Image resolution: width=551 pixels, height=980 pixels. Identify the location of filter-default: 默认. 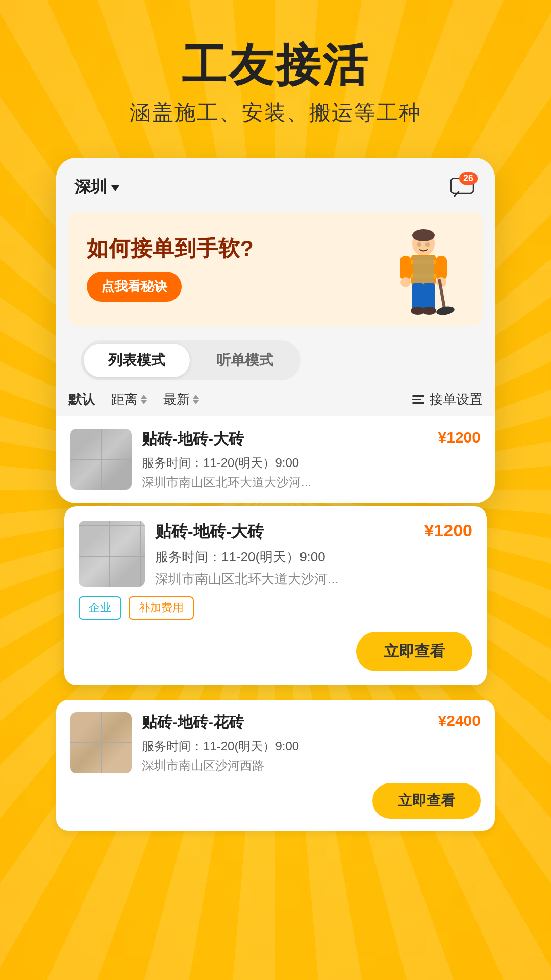
(82, 399).